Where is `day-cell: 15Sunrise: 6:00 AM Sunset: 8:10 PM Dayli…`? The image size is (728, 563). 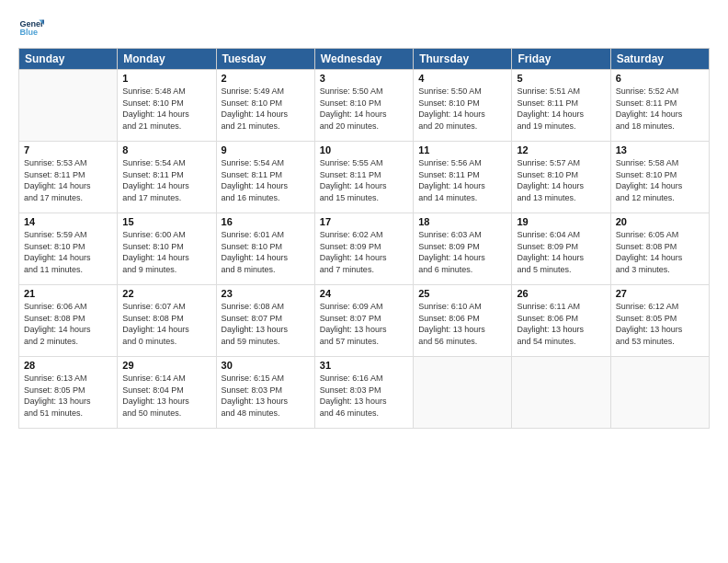
day-cell: 15Sunrise: 6:00 AM Sunset: 8:10 PM Dayli… is located at coordinates (167, 249).